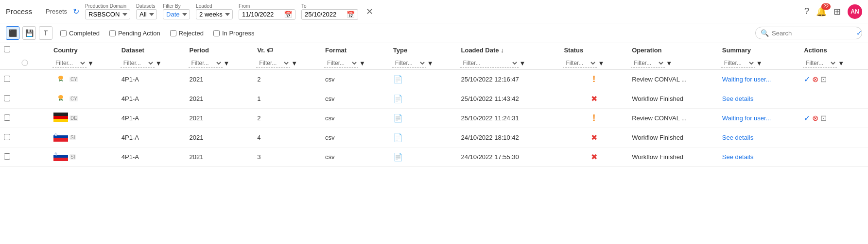  What do you see at coordinates (509, 99) in the screenshot?
I see `row-loaded-date: 25/10/2022 11:43:42` at bounding box center [509, 99].